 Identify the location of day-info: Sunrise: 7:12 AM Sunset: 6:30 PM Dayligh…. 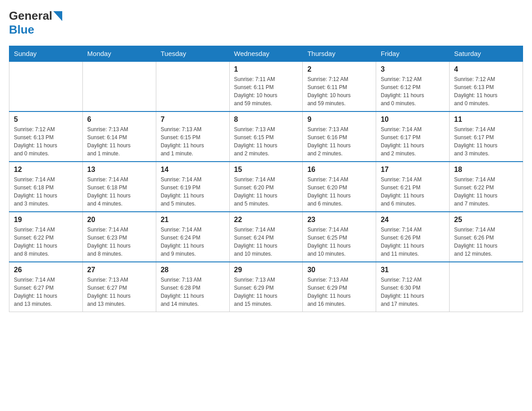
(413, 292).